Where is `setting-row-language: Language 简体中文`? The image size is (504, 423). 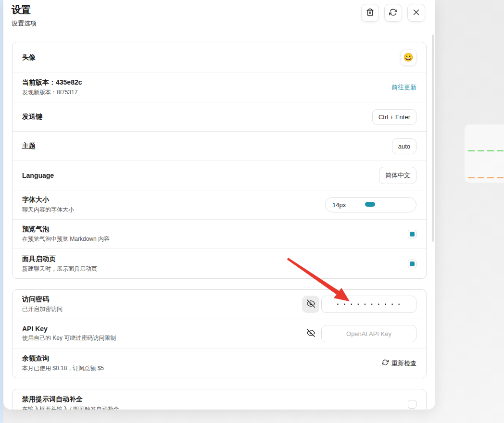 setting-row-language: Language 简体中文 is located at coordinates (219, 176).